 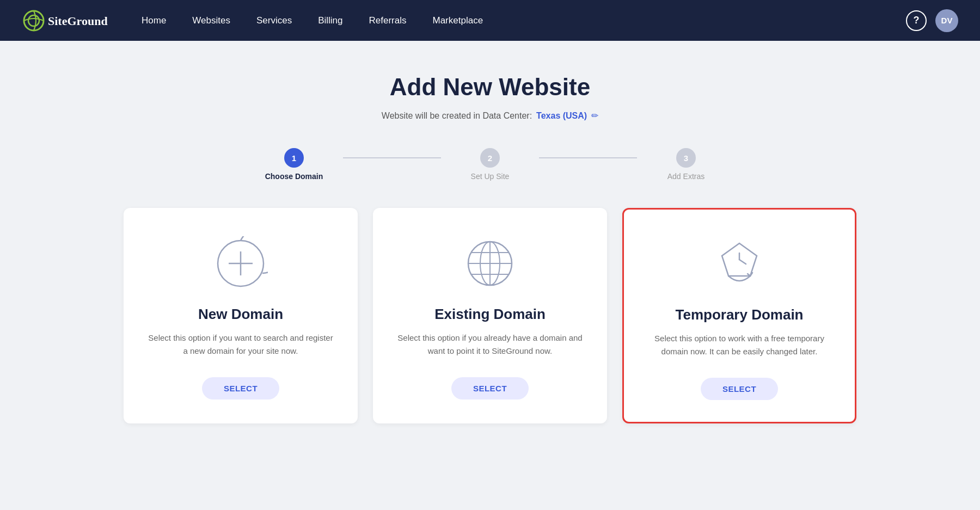 What do you see at coordinates (490, 316) in the screenshot?
I see `existing-domain-card: Existing Domain Select this option if yo…` at bounding box center [490, 316].